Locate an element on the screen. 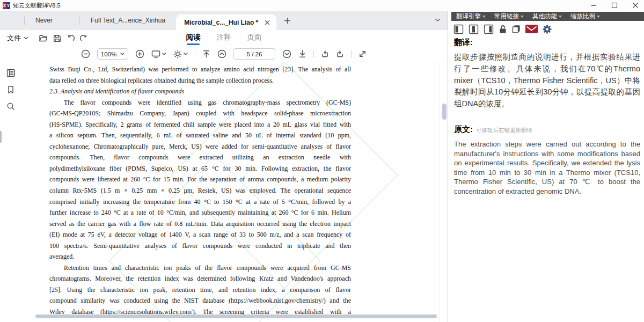 Image resolution: width=644 pixels, height=322 pixels. document-line: a silicon septum. Then, sequentially, 6 … is located at coordinates (200, 135).